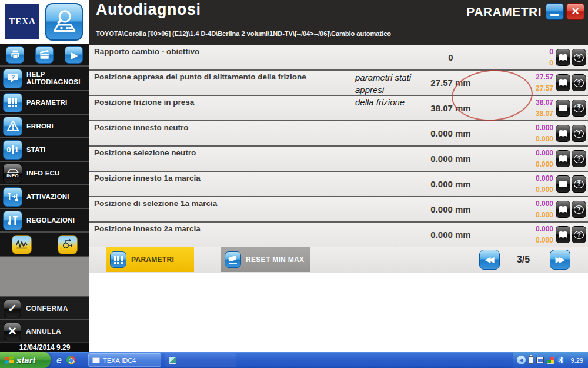 This screenshot has height=368, width=588. I want to click on play-button: ▶, so click(74, 55).